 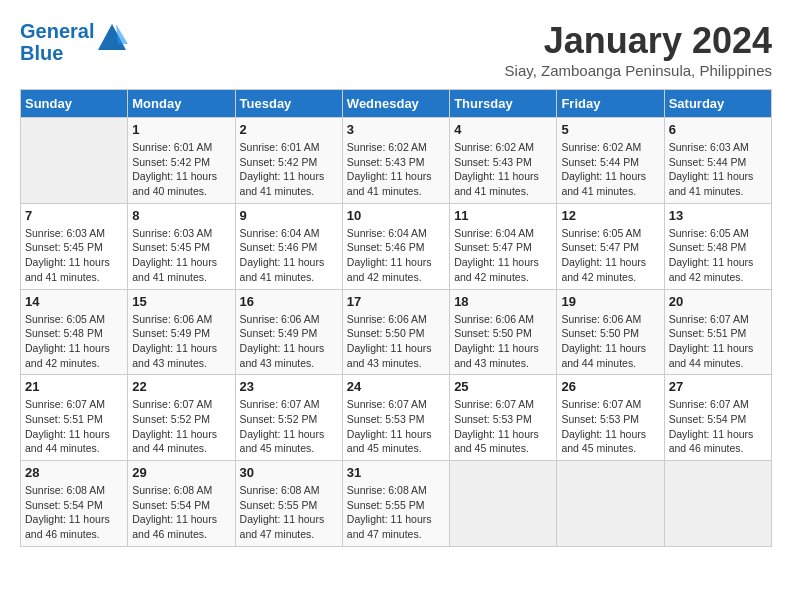 I want to click on logo: General Blue, so click(x=74, y=42).